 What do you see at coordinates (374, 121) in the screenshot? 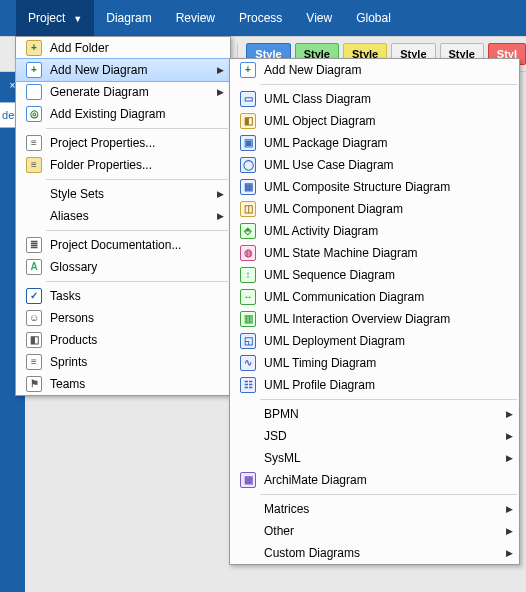
I see `menu-item: ◧UML Object Diagram` at bounding box center [374, 121].